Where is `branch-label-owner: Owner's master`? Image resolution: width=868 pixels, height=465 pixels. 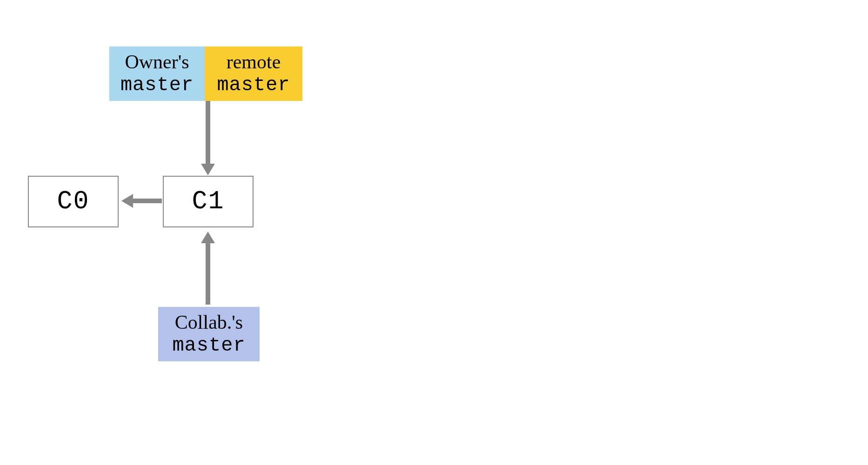 branch-label-owner: Owner's master is located at coordinates (157, 73).